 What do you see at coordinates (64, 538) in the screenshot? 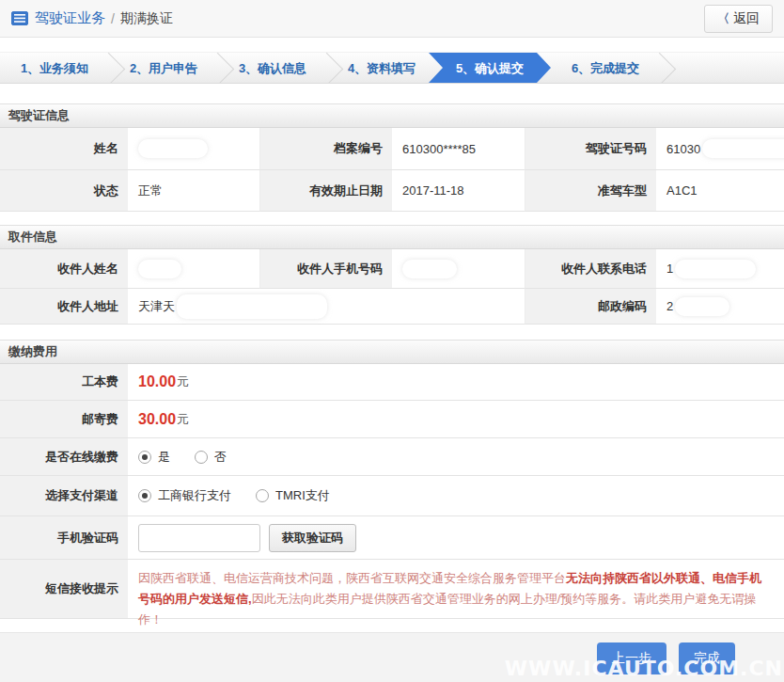
I see `sms-code-label: 手机验证码` at bounding box center [64, 538].